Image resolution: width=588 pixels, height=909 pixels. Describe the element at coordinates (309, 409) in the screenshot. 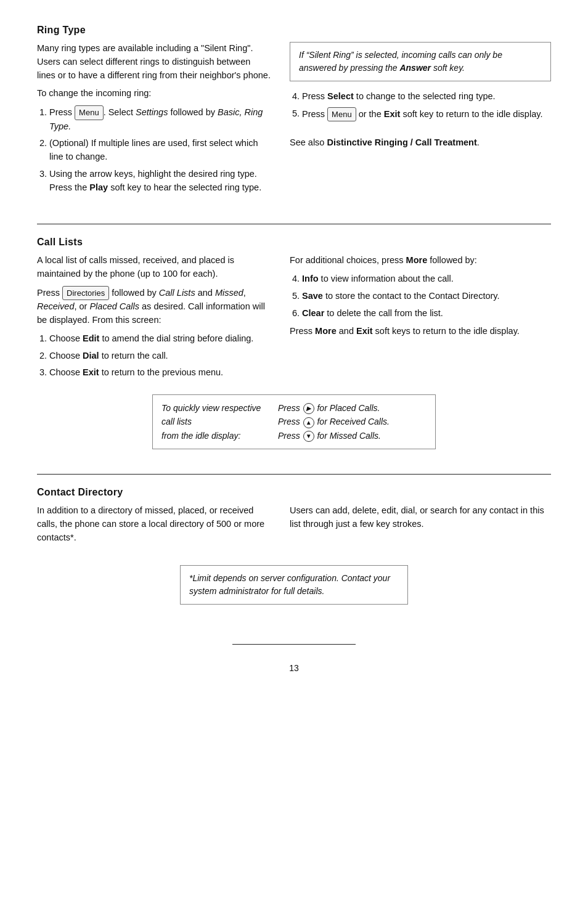

I see `arrow-right-icon: ▶` at that location.